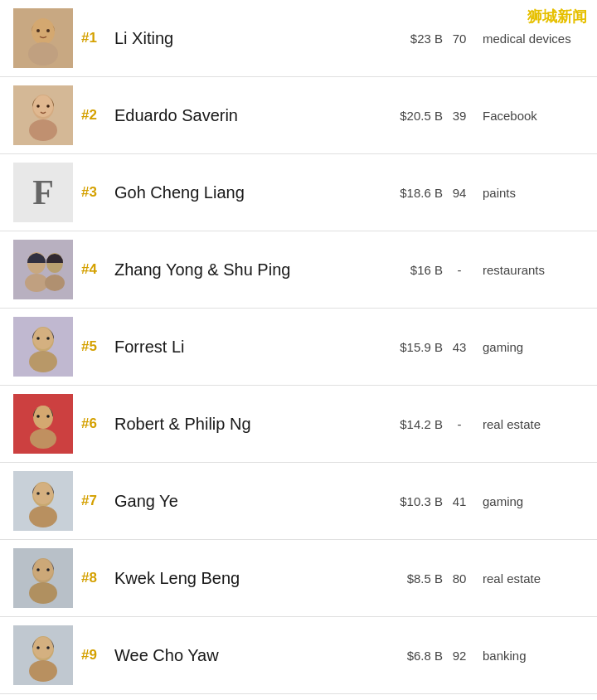  Describe the element at coordinates (530, 38) in the screenshot. I see `industry-label: medical devices` at that location.